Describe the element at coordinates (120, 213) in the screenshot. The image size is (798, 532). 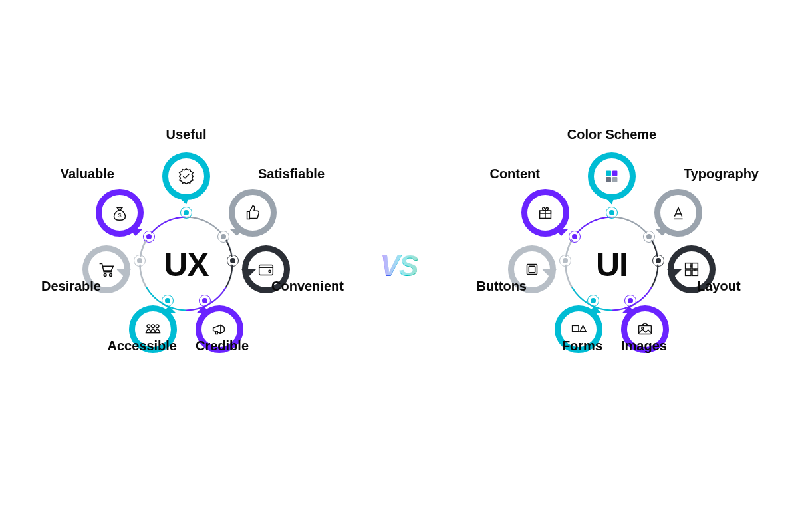
I see `bubble-valuable: $ Valuable` at that location.